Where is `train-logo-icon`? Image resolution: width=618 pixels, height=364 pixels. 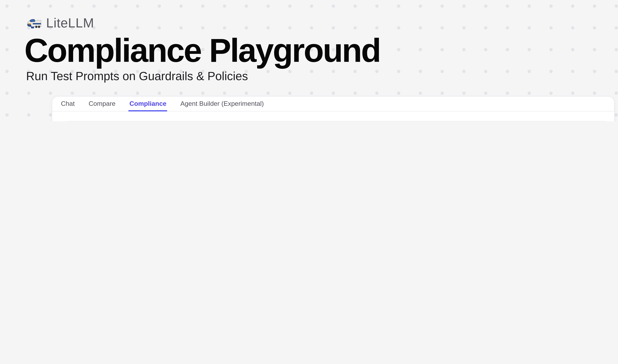 train-logo-icon is located at coordinates (34, 23).